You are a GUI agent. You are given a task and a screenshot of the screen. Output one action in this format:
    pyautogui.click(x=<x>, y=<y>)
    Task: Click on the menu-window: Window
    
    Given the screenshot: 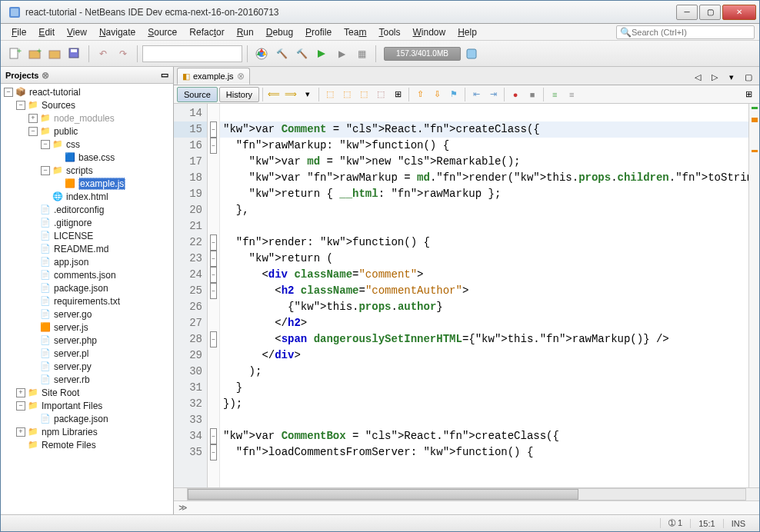 What is the action you would take?
    pyautogui.click(x=429, y=32)
    